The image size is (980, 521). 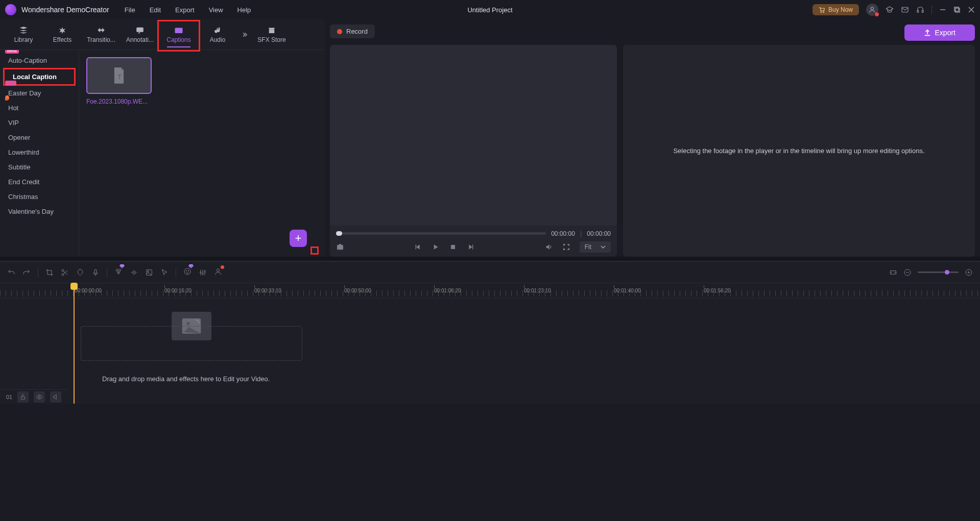 I want to click on buy-now-button: Buy Now, so click(x=835, y=10).